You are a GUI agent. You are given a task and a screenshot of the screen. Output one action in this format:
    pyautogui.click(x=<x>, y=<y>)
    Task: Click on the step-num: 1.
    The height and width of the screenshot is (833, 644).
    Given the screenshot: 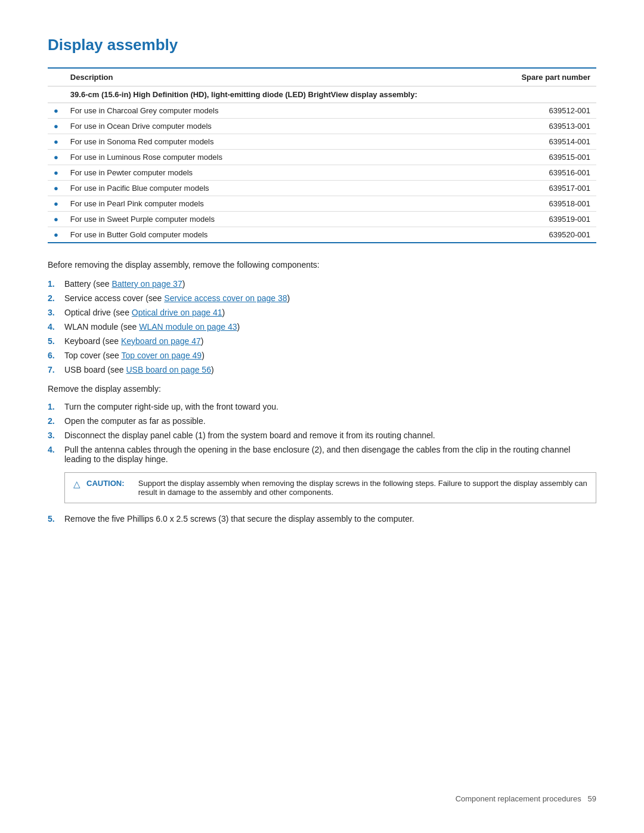 What is the action you would take?
    pyautogui.click(x=56, y=407)
    